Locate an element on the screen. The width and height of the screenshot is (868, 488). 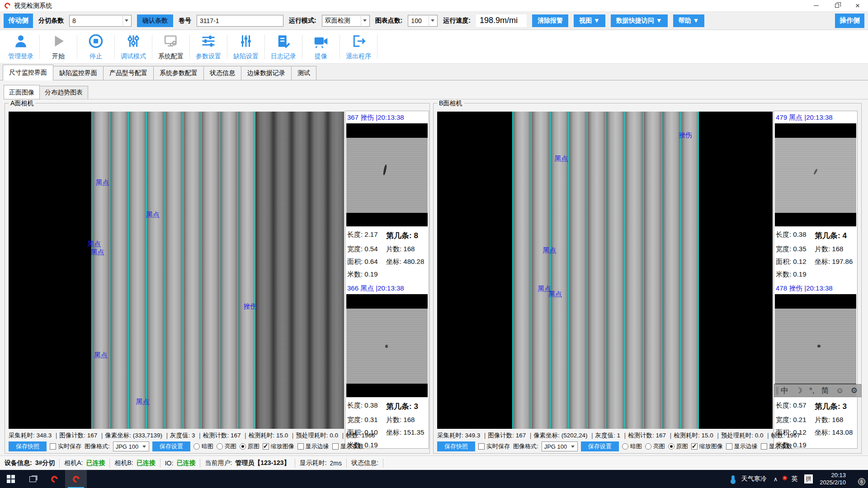
tool-label: 参数设置 is located at coordinates (208, 56).